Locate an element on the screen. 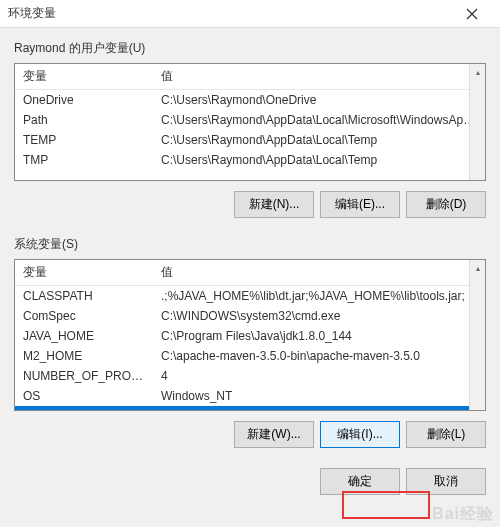 This screenshot has height=527, width=500. row-value: .;%JAVA_HOME%\lib\dt.jar;%JAVA_HOME%\lib… is located at coordinates (319, 296).